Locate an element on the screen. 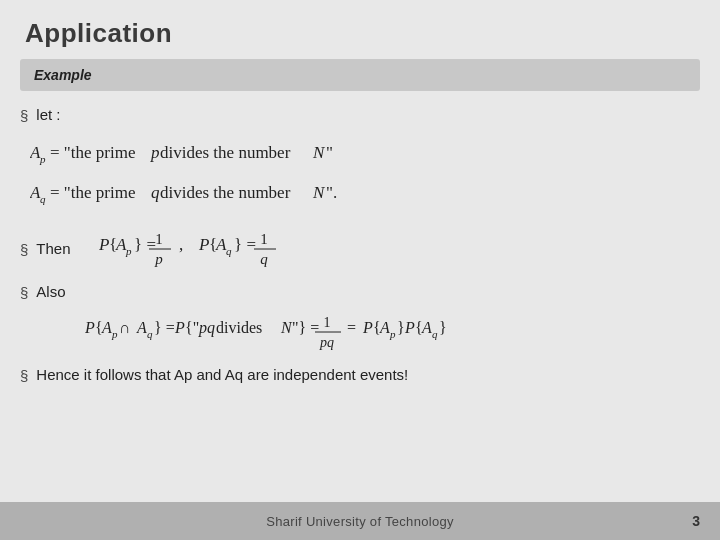 Image resolution: width=720 pixels, height=540 pixels. let-formula-2: A q = "the prime q divides the number N … is located at coordinates (365, 194).